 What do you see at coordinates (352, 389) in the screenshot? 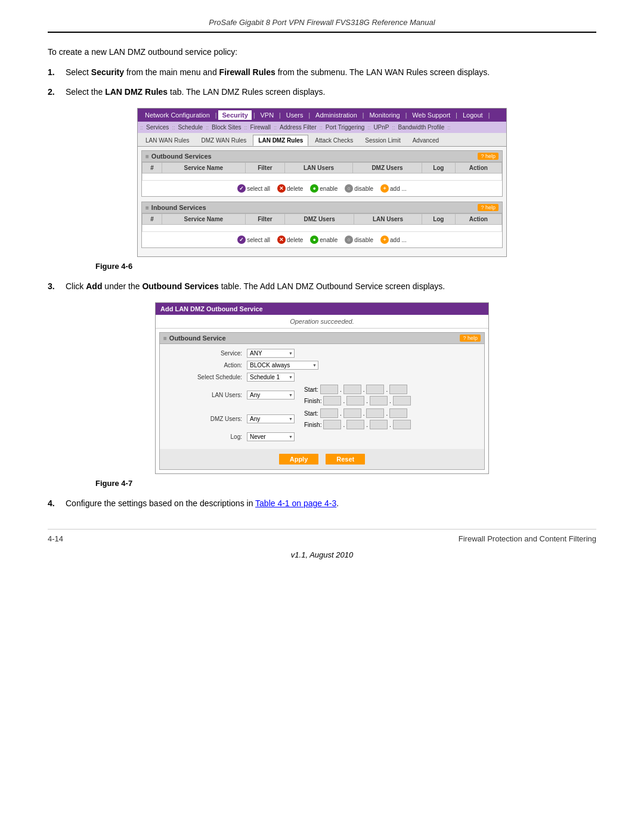
I see `lan-start-ip2` at bounding box center [352, 389].